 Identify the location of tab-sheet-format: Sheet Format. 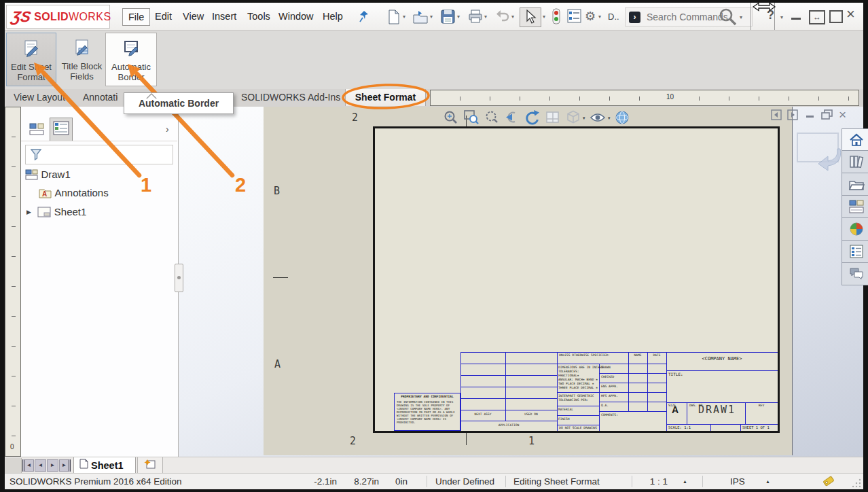
(386, 98).